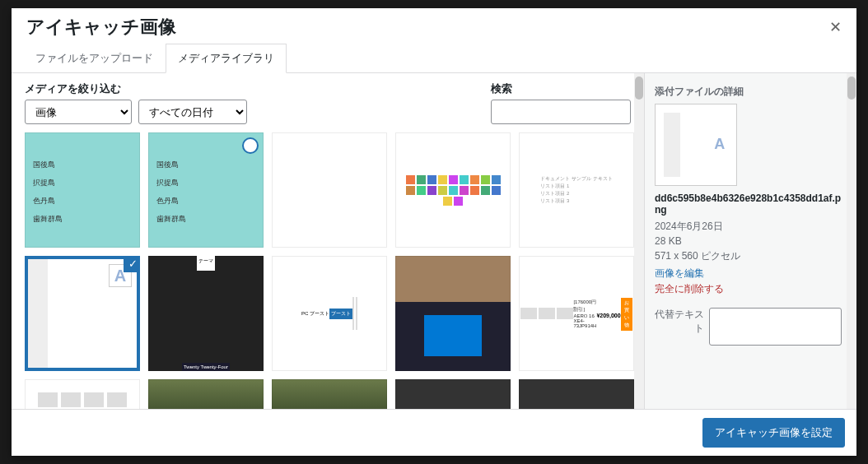 Image resolution: width=868 pixels, height=464 pixels. What do you see at coordinates (136, 103) in the screenshot?
I see `filter-group: メディアを絞り込む 画像 すべての日付` at bounding box center [136, 103].